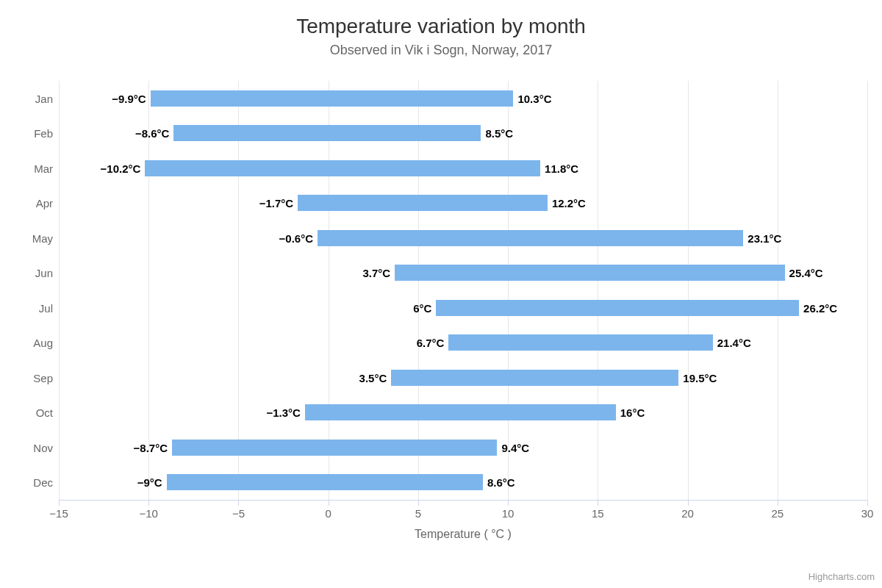  Describe the element at coordinates (441, 50) in the screenshot. I see `chart-subtitle: Observed in Vik i Sogn, Norway, 2017` at that location.